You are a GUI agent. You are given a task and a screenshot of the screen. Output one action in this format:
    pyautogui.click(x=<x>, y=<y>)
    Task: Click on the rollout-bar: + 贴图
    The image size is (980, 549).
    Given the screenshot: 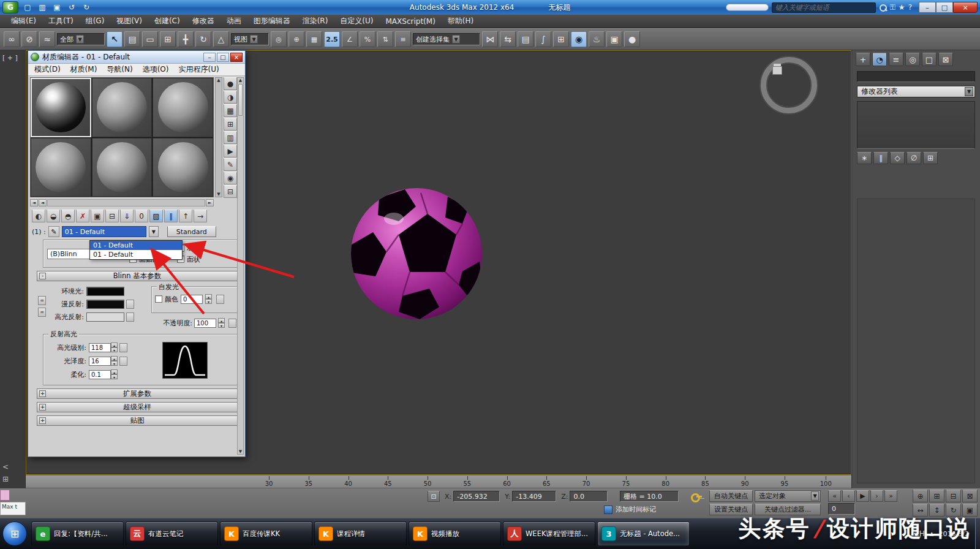 What is the action you would take?
    pyautogui.click(x=137, y=420)
    